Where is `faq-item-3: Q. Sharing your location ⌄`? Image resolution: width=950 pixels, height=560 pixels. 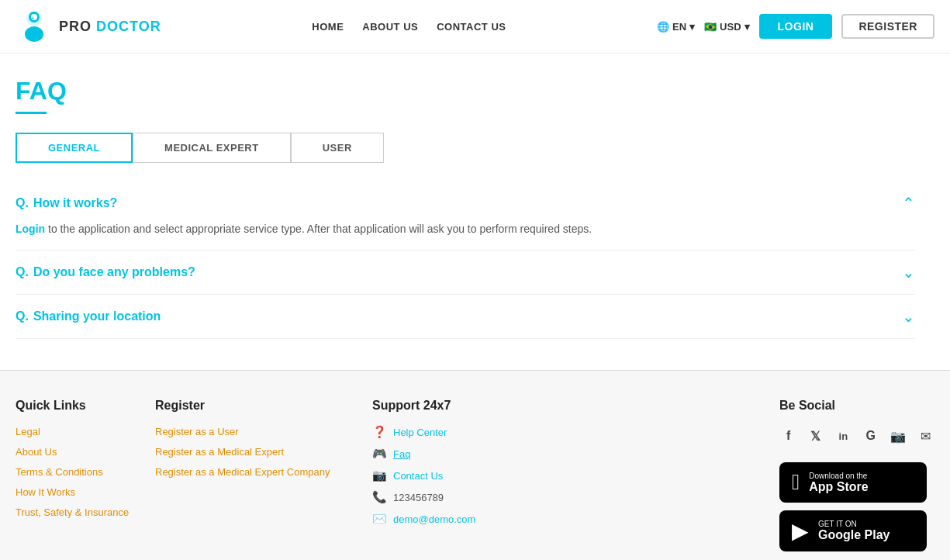 faq-item-3: Q. Sharing your location ⌄ is located at coordinates (465, 316).